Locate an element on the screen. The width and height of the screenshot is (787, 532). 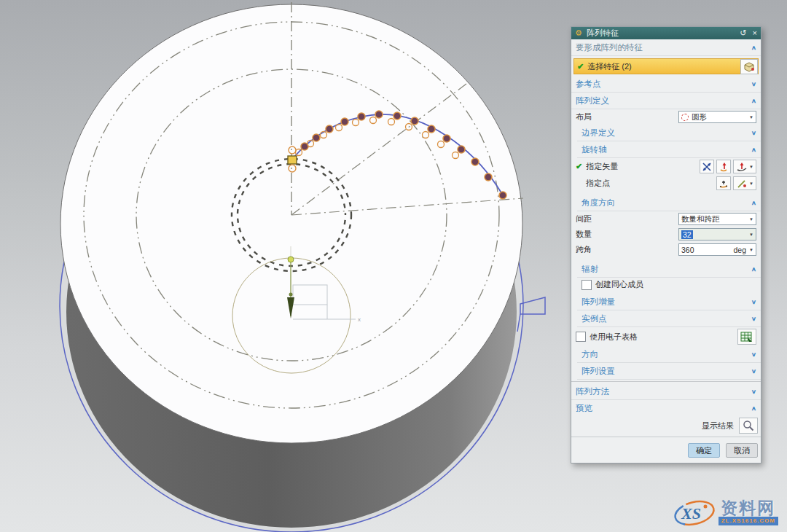
section-pattern-increment: 阵列增量 ∨ is located at coordinates (669, 302).